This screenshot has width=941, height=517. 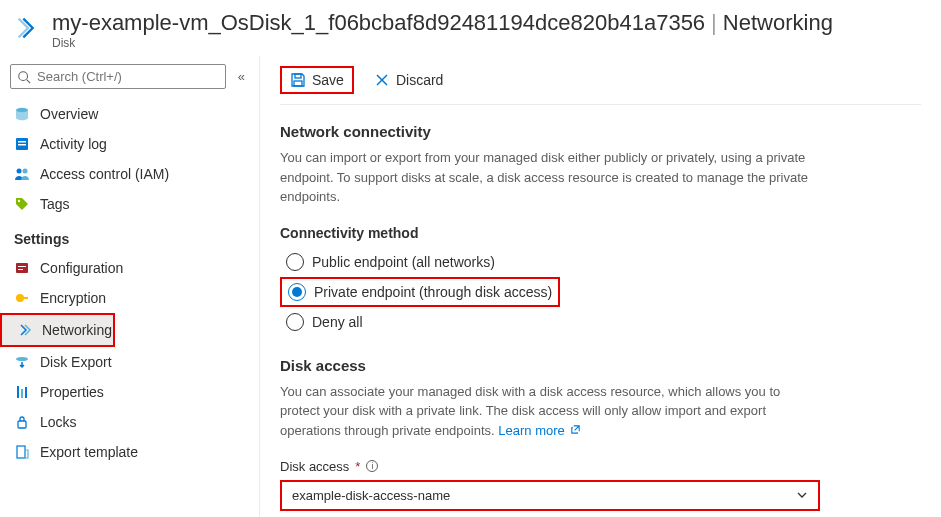 I want to click on encryption-icon, so click(x=22, y=298).